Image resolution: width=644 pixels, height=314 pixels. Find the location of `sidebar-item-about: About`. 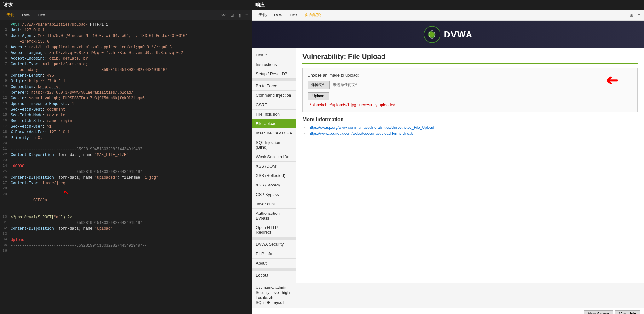

sidebar-item-about: About is located at coordinates (274, 263).